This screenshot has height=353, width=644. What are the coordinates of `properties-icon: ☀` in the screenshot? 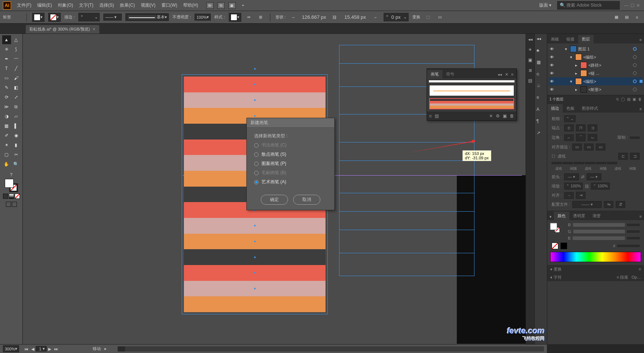 It's located at (530, 50).